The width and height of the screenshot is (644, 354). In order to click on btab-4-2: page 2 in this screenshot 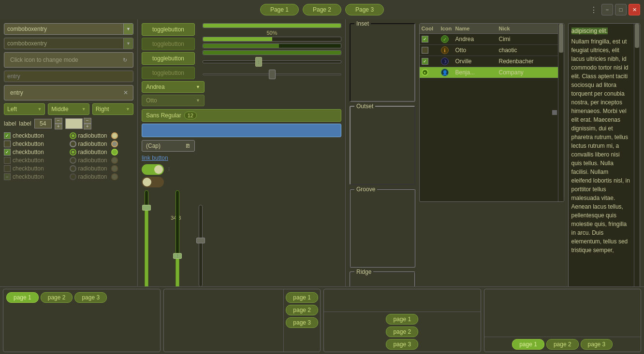, I will do `click(563, 344)`.